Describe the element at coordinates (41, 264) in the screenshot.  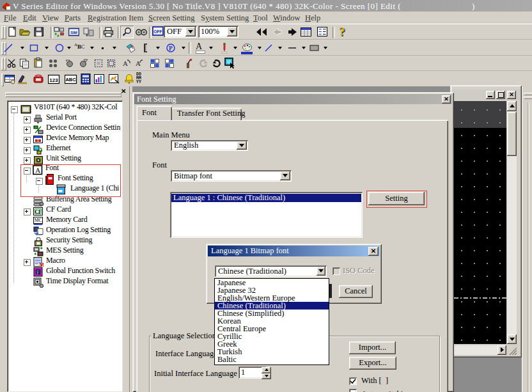
I see `svg-text: M` at that location.